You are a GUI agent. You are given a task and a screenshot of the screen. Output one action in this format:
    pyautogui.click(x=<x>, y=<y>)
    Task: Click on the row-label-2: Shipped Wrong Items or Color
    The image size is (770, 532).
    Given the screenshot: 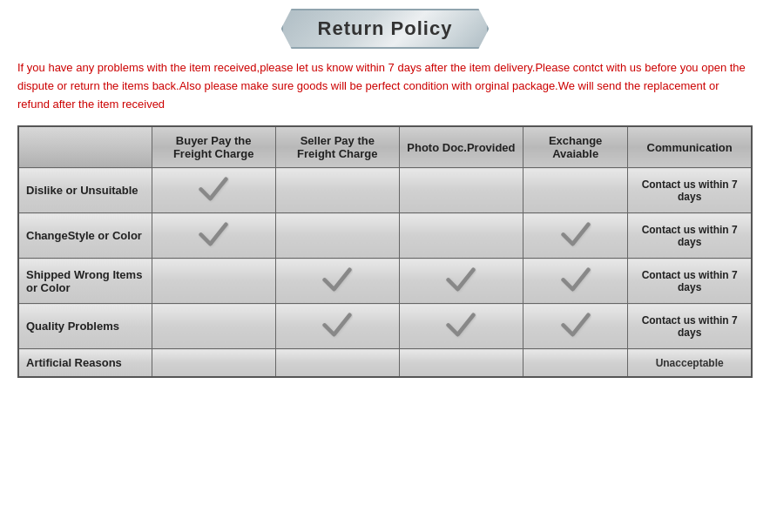 What is the action you would take?
    pyautogui.click(x=85, y=281)
    